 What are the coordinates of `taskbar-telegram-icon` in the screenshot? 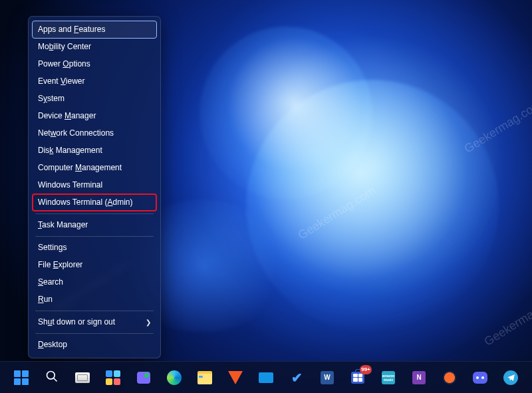 It's located at (511, 378).